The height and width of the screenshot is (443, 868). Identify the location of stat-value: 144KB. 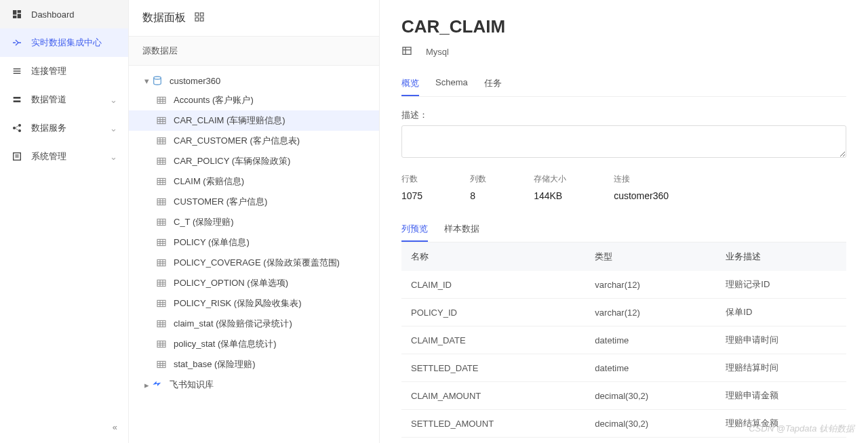
(550, 196).